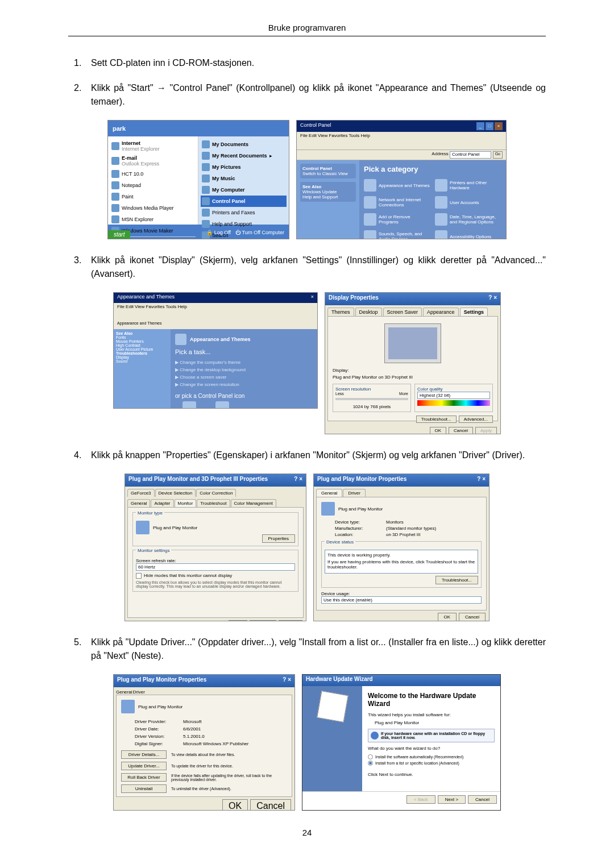  I want to click on menu-hct: HCT 10.0, so click(153, 174).